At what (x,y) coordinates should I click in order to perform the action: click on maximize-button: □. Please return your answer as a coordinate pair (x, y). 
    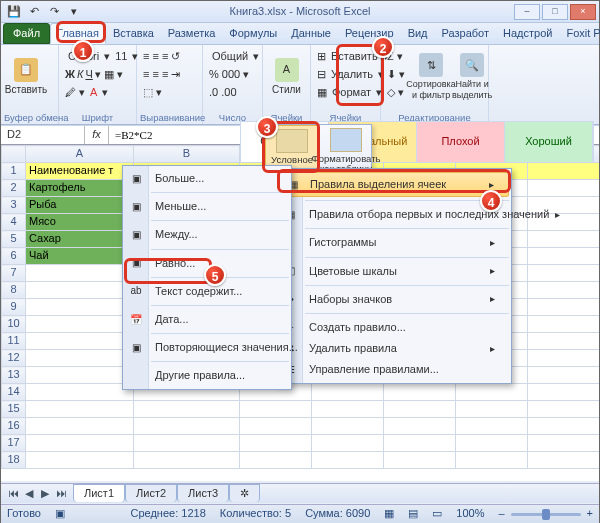
    Looking at the image, I should click on (555, 12).